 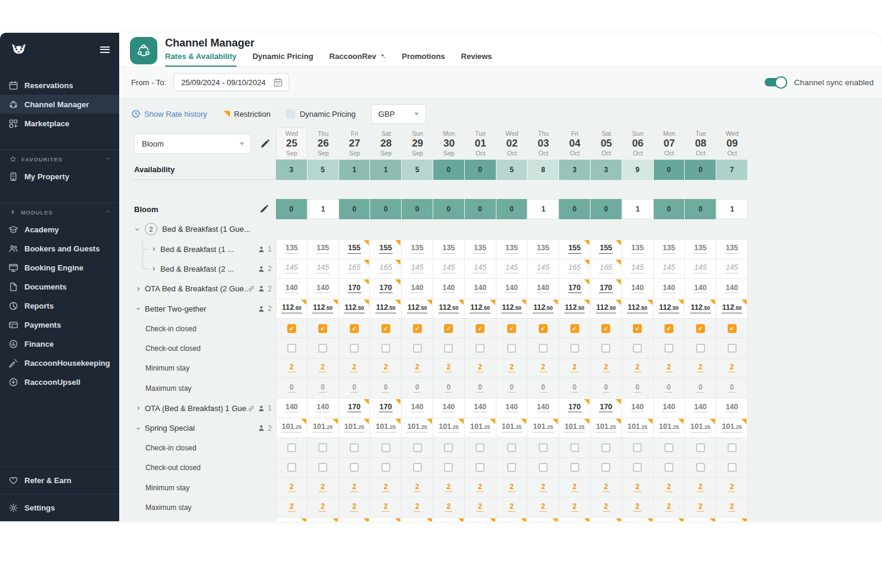 I want to click on date-column-header: Sat05Oct, so click(x=607, y=144).